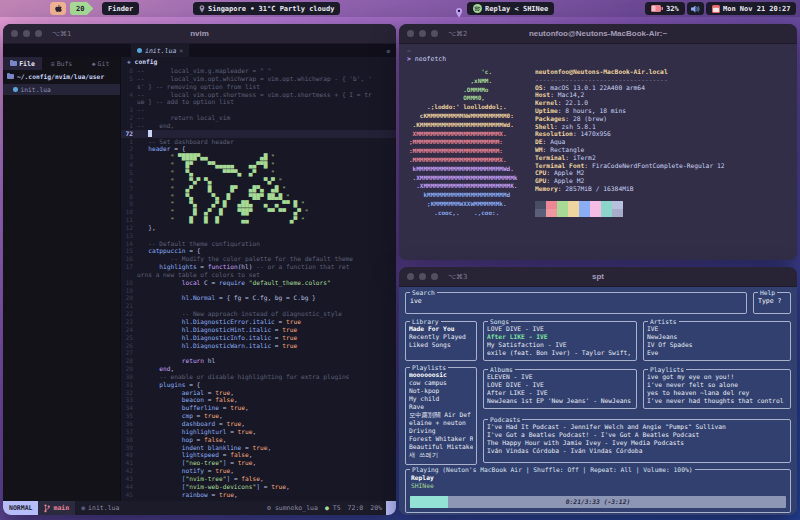 Image resolution: width=800 pixels, height=520 pixels. What do you see at coordinates (717, 385) in the screenshot?
I see `list-item: i've never felt so alone` at bounding box center [717, 385].